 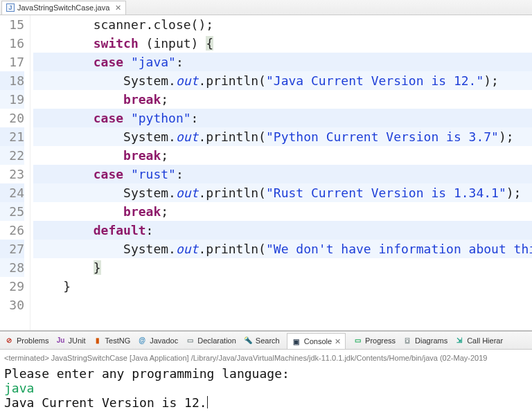 I want to click on line-number: 29, so click(x=12, y=287).